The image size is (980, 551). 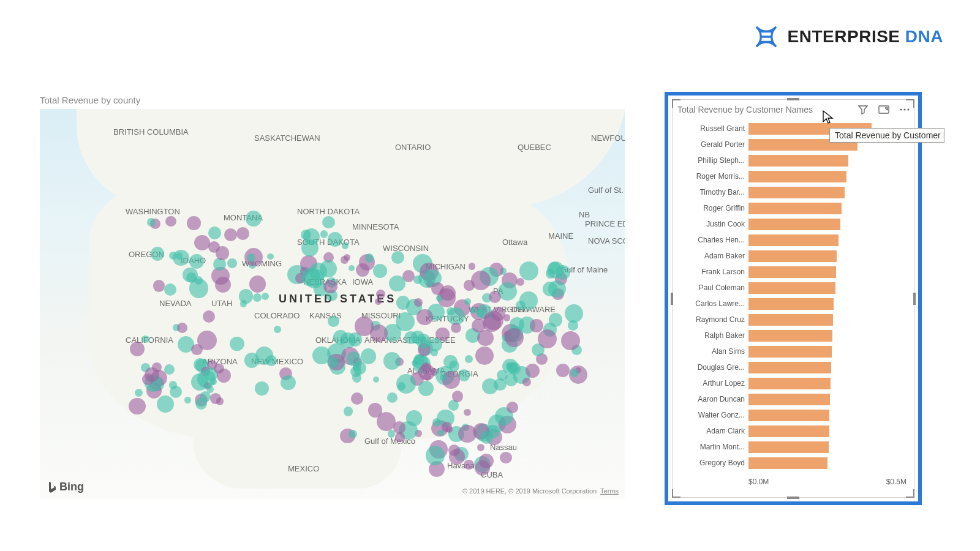 I want to click on bar-chart-body: Russell GrantGerald PorterPhillip Steph.…, so click(x=793, y=296).